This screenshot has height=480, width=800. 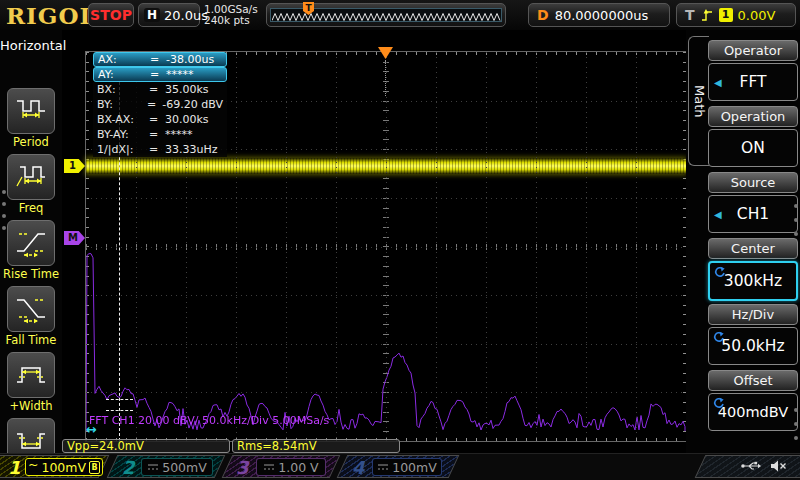 What do you see at coordinates (152, 15) in the screenshot?
I see `h-label: H` at bounding box center [152, 15].